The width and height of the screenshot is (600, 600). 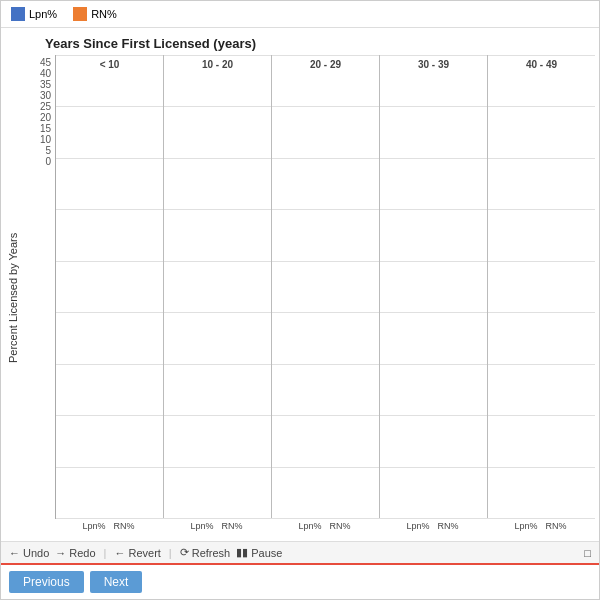 What do you see at coordinates (266, 553) in the screenshot?
I see `pause-label: Pause` at bounding box center [266, 553].